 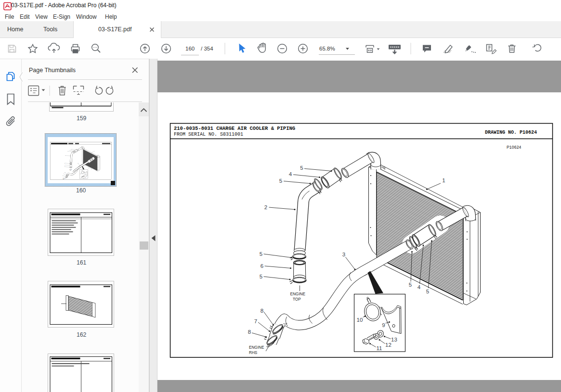 What do you see at coordinates (394, 340) in the screenshot?
I see `svg-text: 13` at bounding box center [394, 340].